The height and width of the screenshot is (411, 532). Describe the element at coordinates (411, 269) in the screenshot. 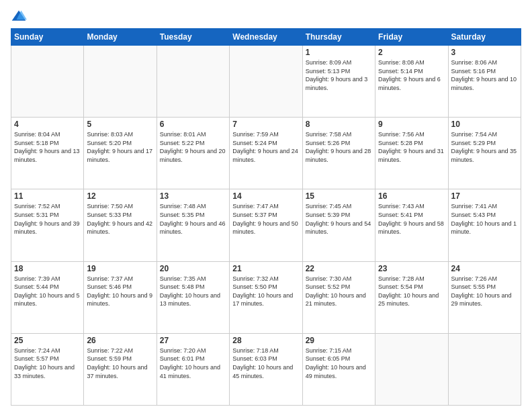

I see `day-number: 23` at that location.